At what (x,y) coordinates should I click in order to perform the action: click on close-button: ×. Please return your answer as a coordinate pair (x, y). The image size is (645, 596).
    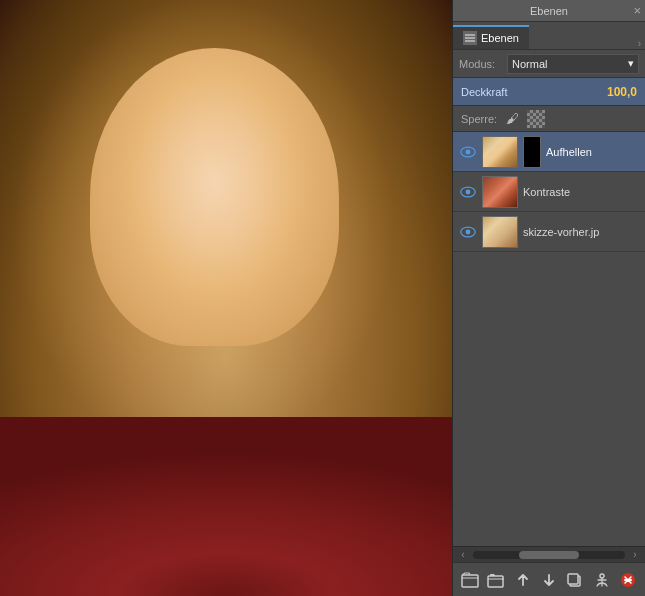
    Looking at the image, I should click on (637, 10).